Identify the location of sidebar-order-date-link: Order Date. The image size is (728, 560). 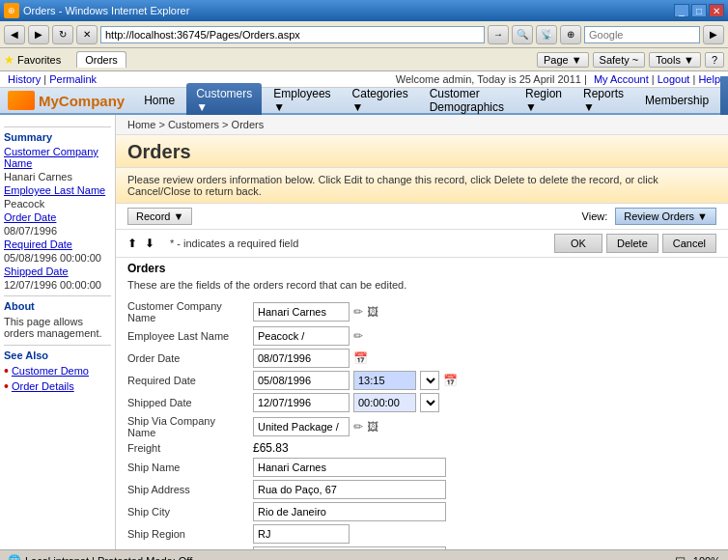
(58, 217).